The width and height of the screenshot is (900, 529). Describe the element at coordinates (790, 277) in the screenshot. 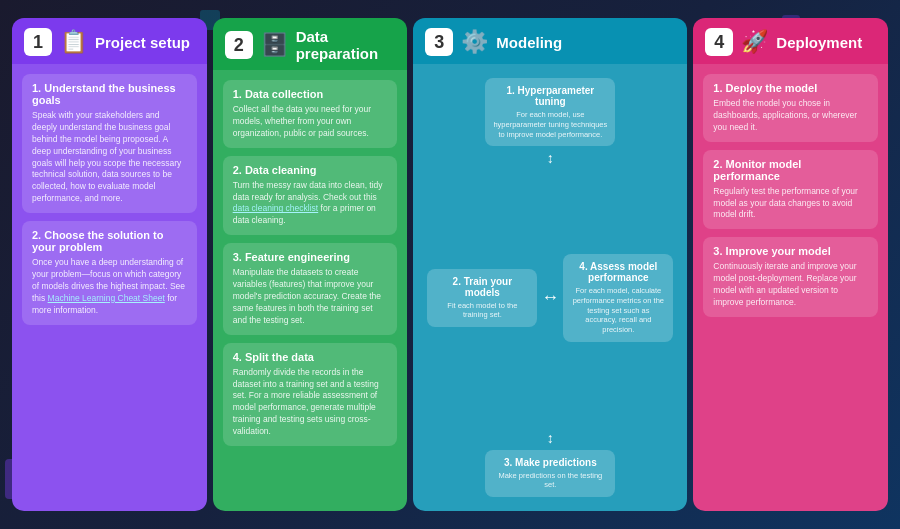

I see `card-improve-model: 3. Improve your model Continuously itera…` at that location.